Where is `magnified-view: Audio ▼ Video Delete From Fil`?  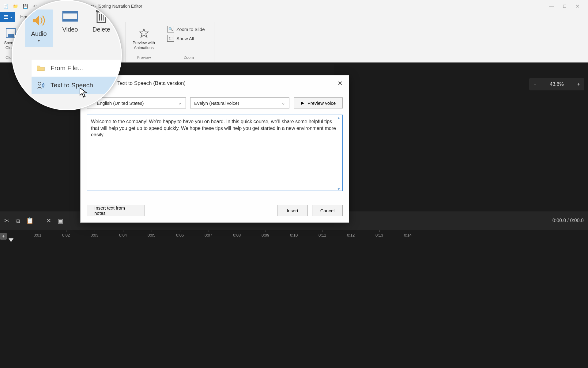 magnified-view: Audio ▼ Video Delete From Fil is located at coordinates (67, 55).